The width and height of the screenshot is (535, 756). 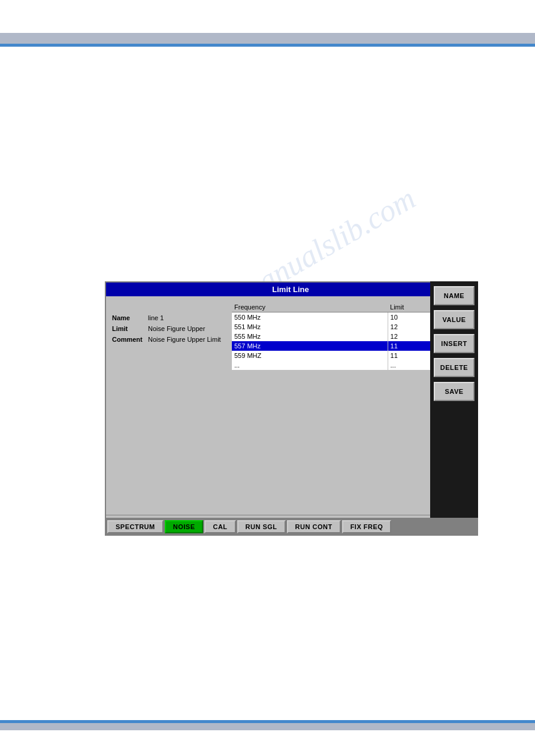 I want to click on run-cont-button: RUN CONT, so click(x=314, y=527).